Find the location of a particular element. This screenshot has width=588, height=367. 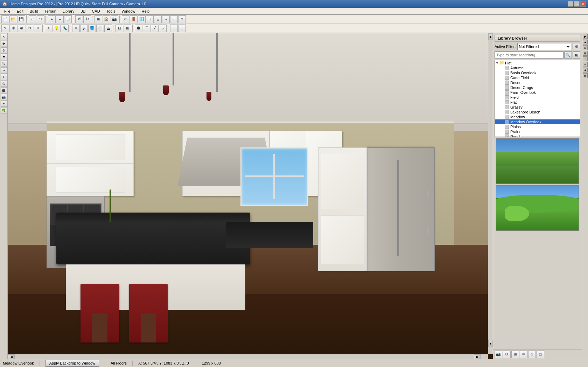

list-item: Basin Overlook is located at coordinates (538, 73).